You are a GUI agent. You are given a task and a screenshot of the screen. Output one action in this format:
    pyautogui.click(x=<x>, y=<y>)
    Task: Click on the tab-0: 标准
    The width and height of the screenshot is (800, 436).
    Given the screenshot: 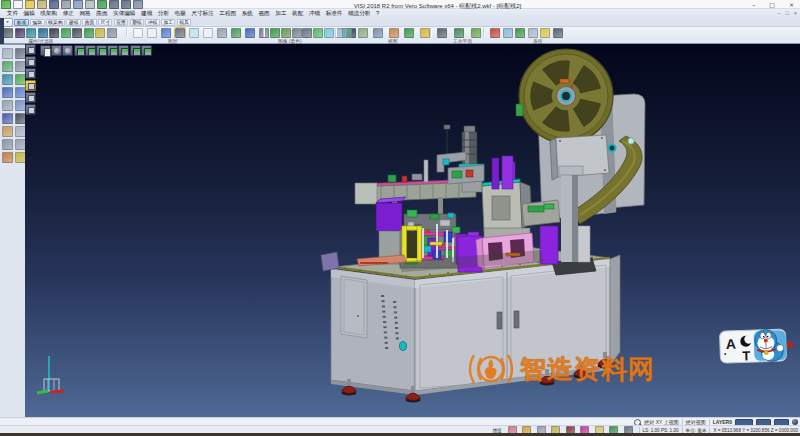 What is the action you would take?
    pyautogui.click(x=21, y=22)
    